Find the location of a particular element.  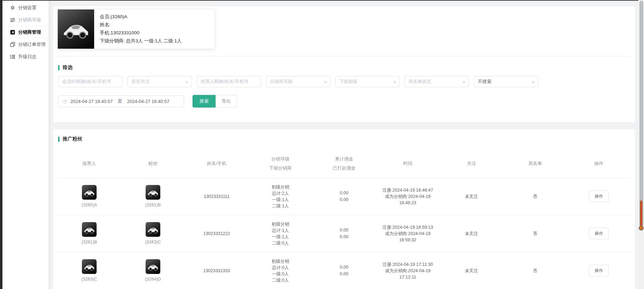

referrer-cell: (3260)A is located at coordinates (89, 197).